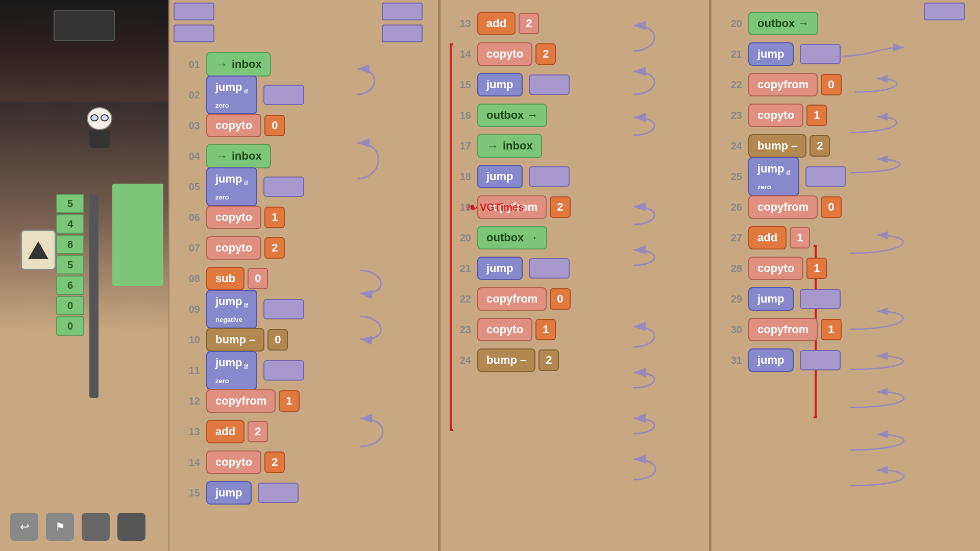 This screenshot has height=551, width=980. I want to click on line-04: 04 →inbox, so click(304, 156).